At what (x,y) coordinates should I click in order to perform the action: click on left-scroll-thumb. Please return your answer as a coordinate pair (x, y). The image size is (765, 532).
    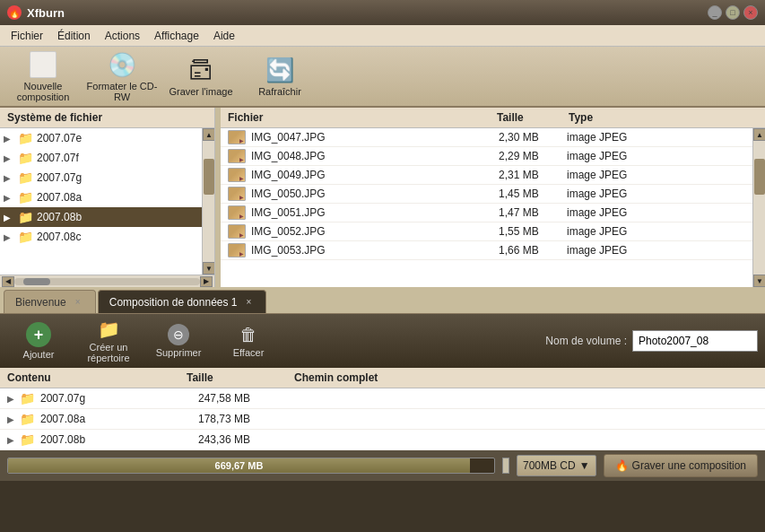
    Looking at the image, I should click on (209, 177).